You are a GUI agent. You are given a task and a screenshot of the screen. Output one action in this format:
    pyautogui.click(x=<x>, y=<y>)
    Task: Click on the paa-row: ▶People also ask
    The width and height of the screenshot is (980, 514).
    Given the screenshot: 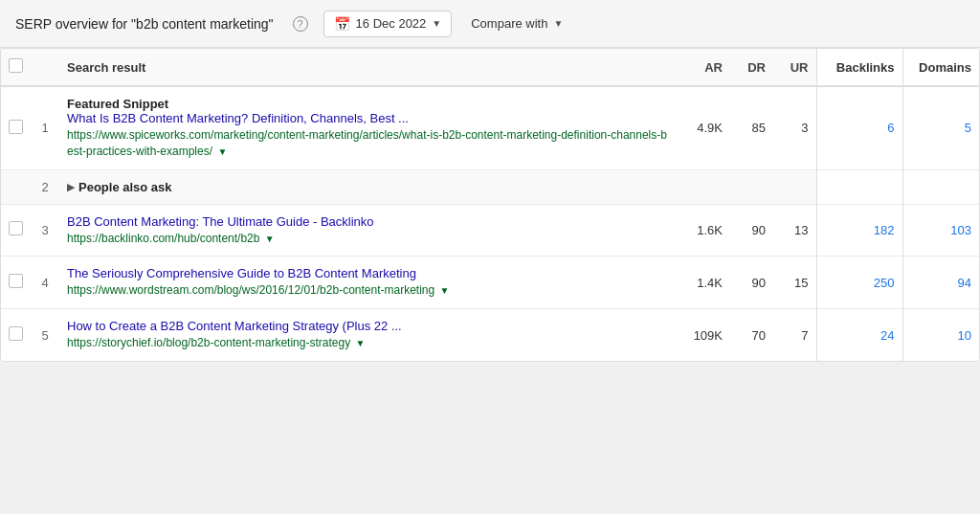 What is the action you would take?
    pyautogui.click(x=368, y=188)
    